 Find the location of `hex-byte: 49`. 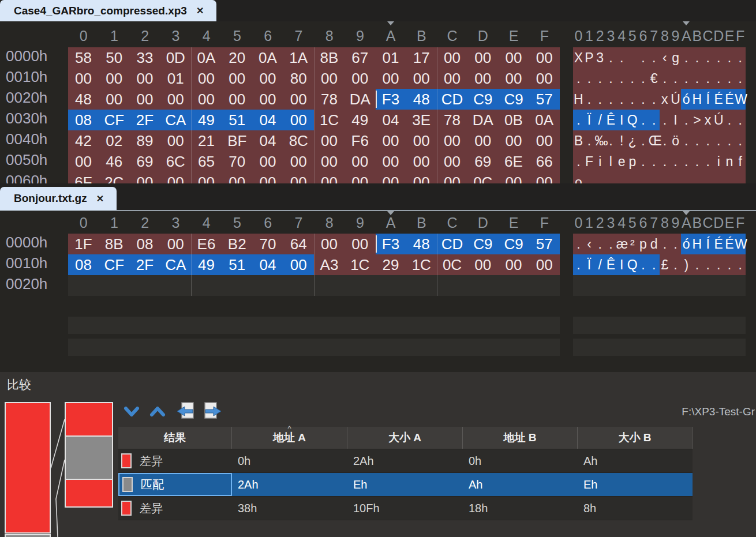

hex-byte: 49 is located at coordinates (207, 265).